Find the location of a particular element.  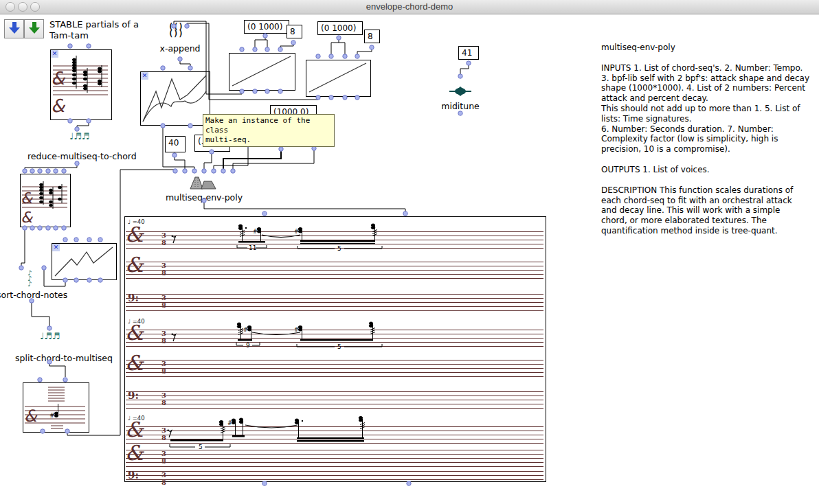

mini-score: & # is located at coordinates (55, 406).